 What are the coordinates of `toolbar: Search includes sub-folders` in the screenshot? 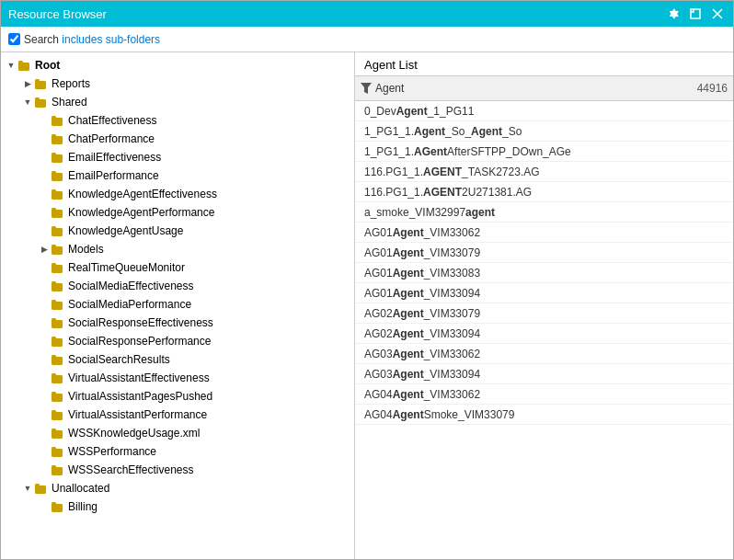 It's located at (367, 40).